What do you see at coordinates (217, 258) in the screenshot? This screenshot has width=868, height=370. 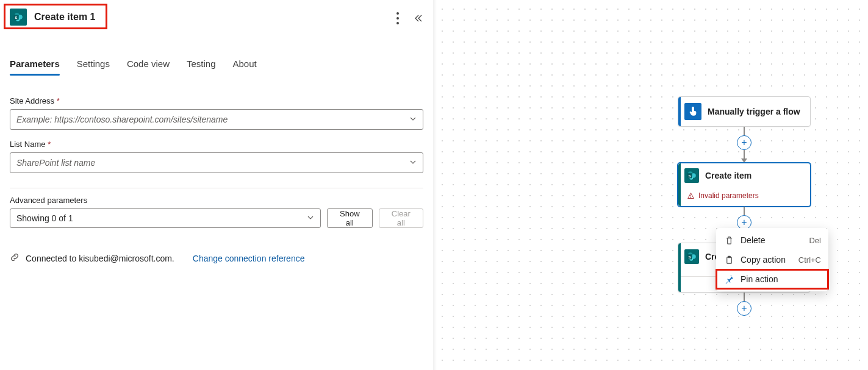 I see `connection-row: Connected to kisubedi@microsoft.com. Cha…` at bounding box center [217, 258].